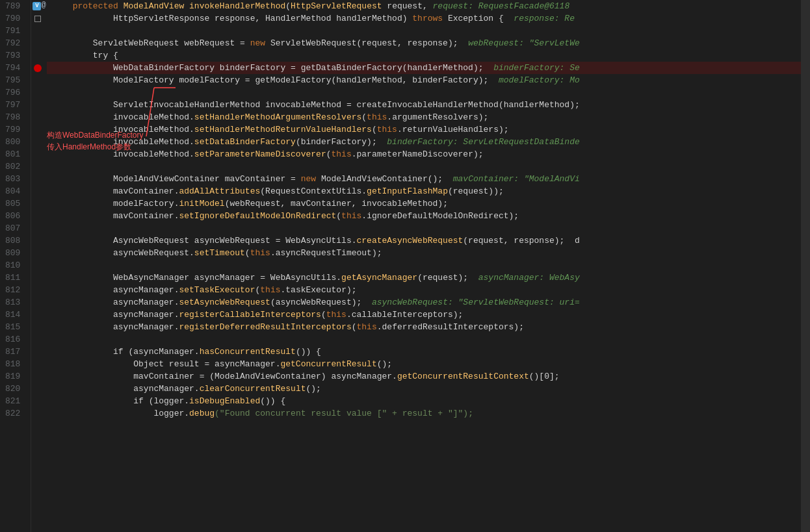  I want to click on token: setIgnoreDefaultModelOnRedirect, so click(257, 216).